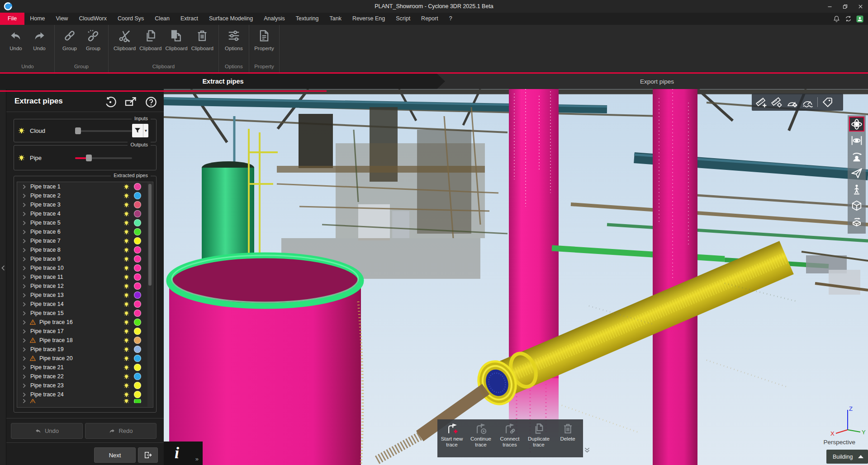 The height and width of the screenshot is (465, 868). I want to click on pipe-trace-row, so click(85, 401).